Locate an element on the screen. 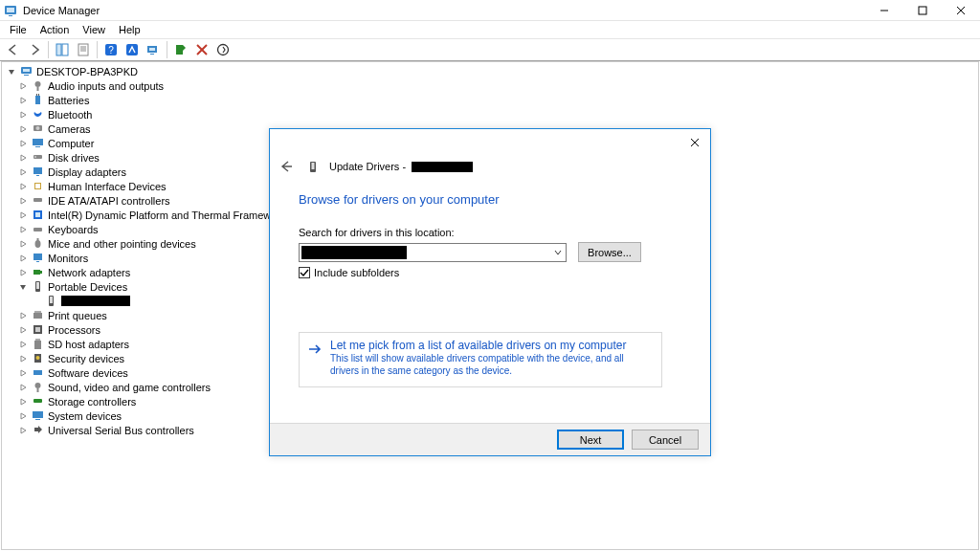 The width and height of the screenshot is (980, 551). tree-item-label: Monitors is located at coordinates (68, 258).